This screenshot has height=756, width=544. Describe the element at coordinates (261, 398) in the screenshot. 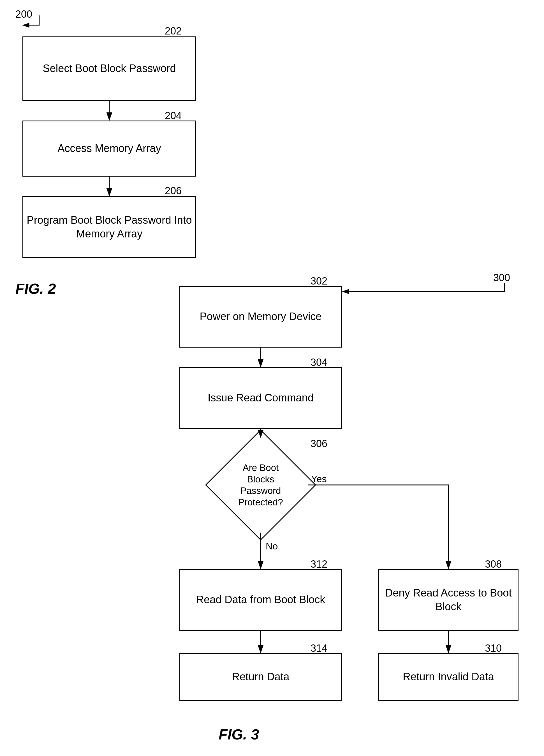

I see `box-304: Issue Read Command` at that location.